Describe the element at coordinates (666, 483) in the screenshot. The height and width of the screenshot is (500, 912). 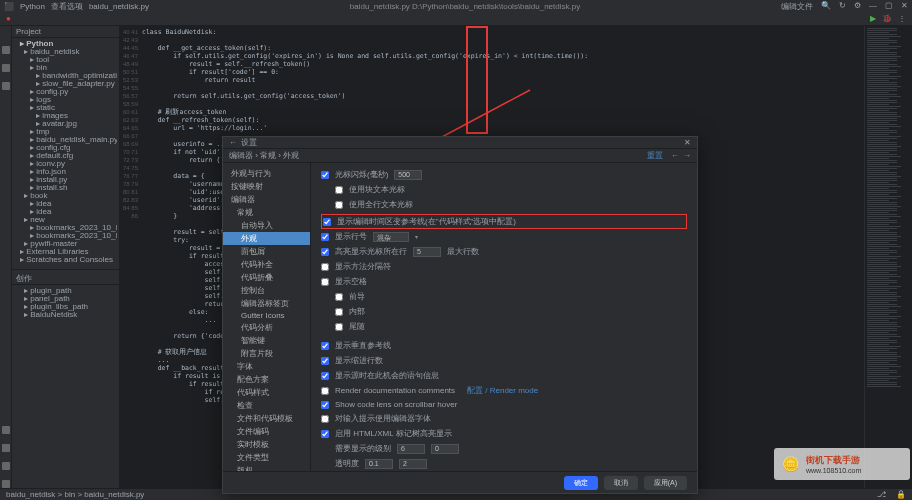
I see `apply-button: 应用(A)` at that location.